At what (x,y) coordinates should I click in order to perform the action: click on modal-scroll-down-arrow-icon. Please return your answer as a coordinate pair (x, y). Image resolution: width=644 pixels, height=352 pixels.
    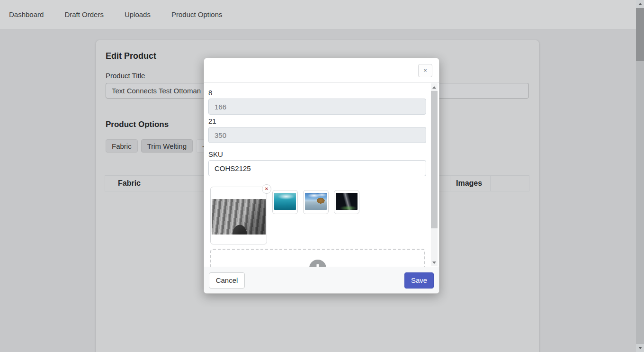
    Looking at the image, I should click on (434, 262).